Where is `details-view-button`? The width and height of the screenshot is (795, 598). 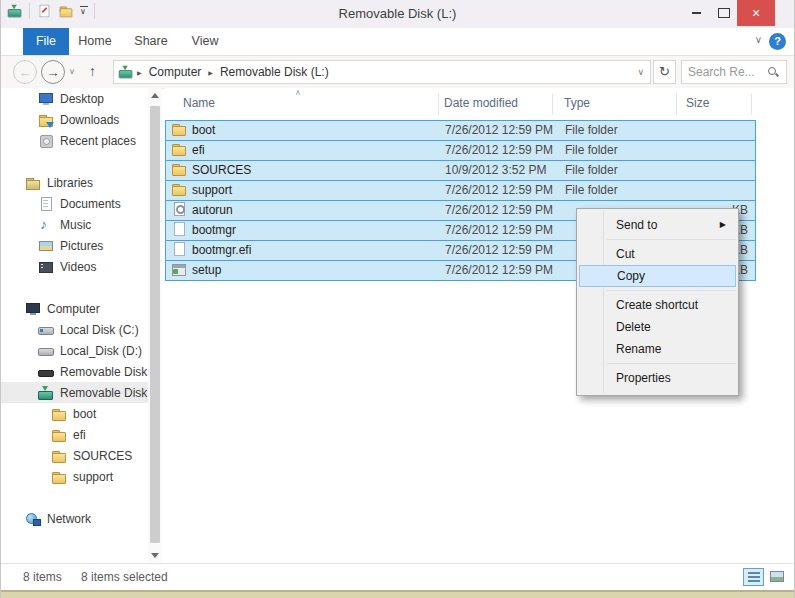
details-view-button is located at coordinates (754, 577).